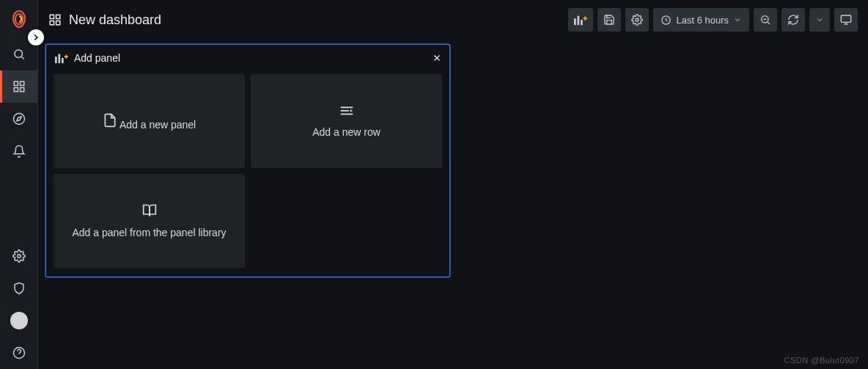 The height and width of the screenshot is (369, 868). Describe the element at coordinates (149, 233) in the screenshot. I see `panel-library-label: Add a panel from the panel library` at that location.